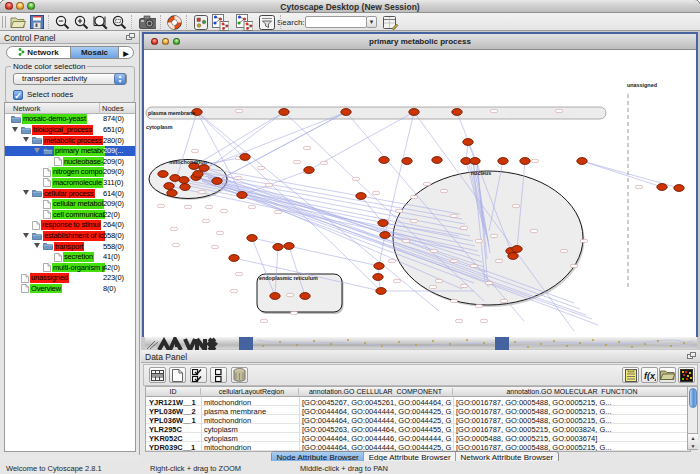 The image size is (700, 474). What do you see at coordinates (62, 22) in the screenshot?
I see `zoom-out-icon` at bounding box center [62, 22].